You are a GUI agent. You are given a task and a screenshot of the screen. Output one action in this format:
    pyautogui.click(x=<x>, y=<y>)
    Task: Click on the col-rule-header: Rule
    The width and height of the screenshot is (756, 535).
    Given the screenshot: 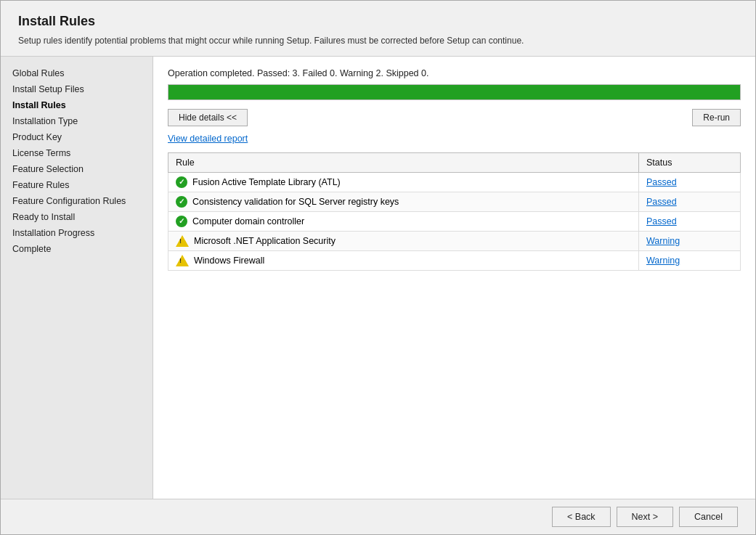 What is the action you would take?
    pyautogui.click(x=404, y=163)
    